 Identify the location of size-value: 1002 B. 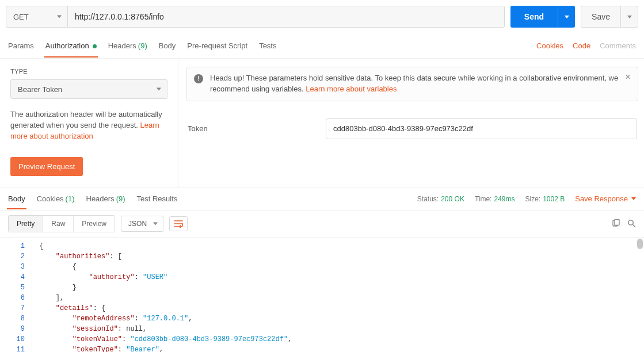
(554, 199).